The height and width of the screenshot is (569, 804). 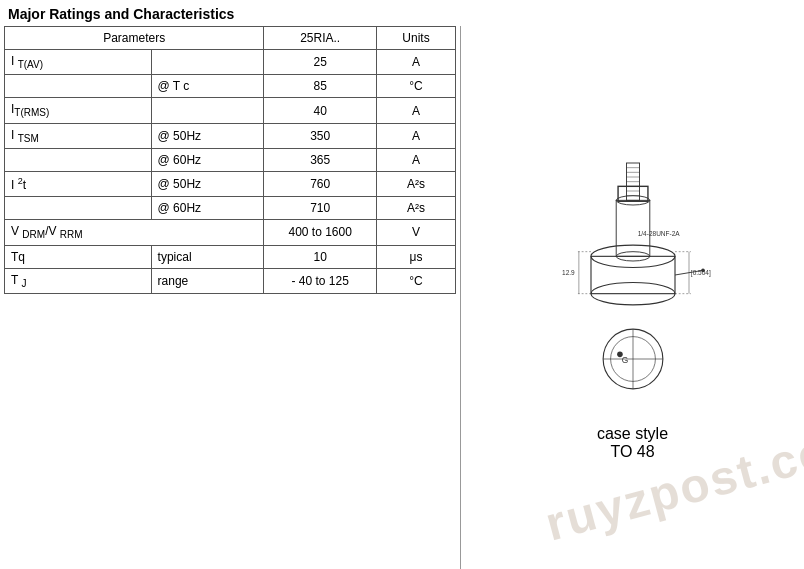 I want to click on table-row: I T(AV) 25 A, so click(x=230, y=62).